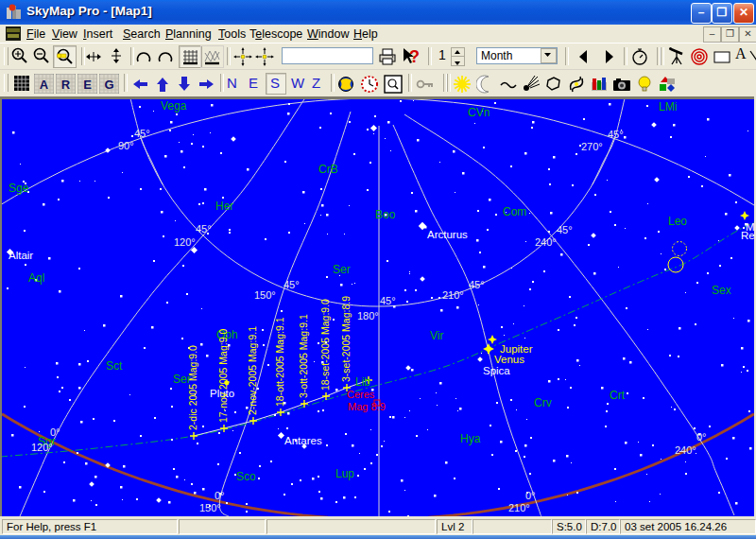 The width and height of the screenshot is (756, 539). What do you see at coordinates (363, 382) in the screenshot?
I see `svg-text: Lib` at bounding box center [363, 382].